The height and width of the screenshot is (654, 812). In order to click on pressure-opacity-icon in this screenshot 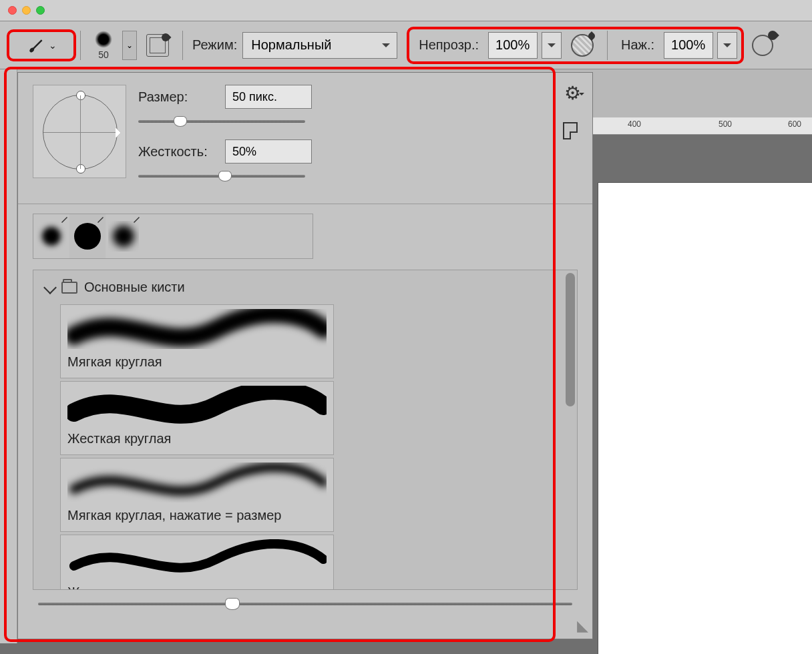, I will do `click(582, 45)`.